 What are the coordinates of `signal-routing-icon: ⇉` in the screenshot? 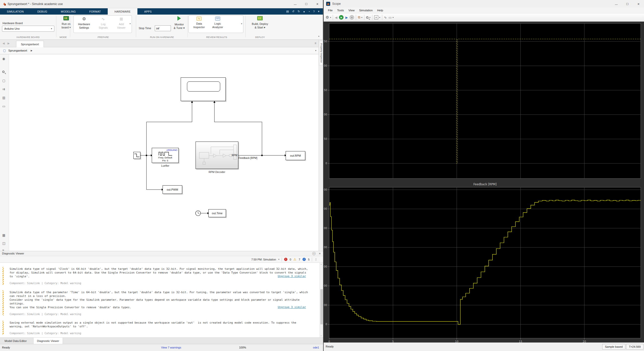 It's located at (4, 89).